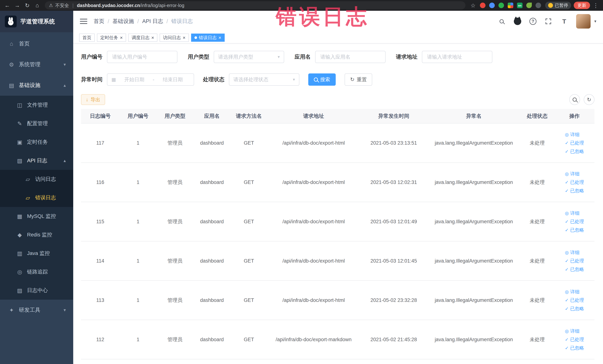 Image resolution: width=603 pixels, height=364 pixels. I want to click on tab-job-log: 调度日志×, so click(143, 38).